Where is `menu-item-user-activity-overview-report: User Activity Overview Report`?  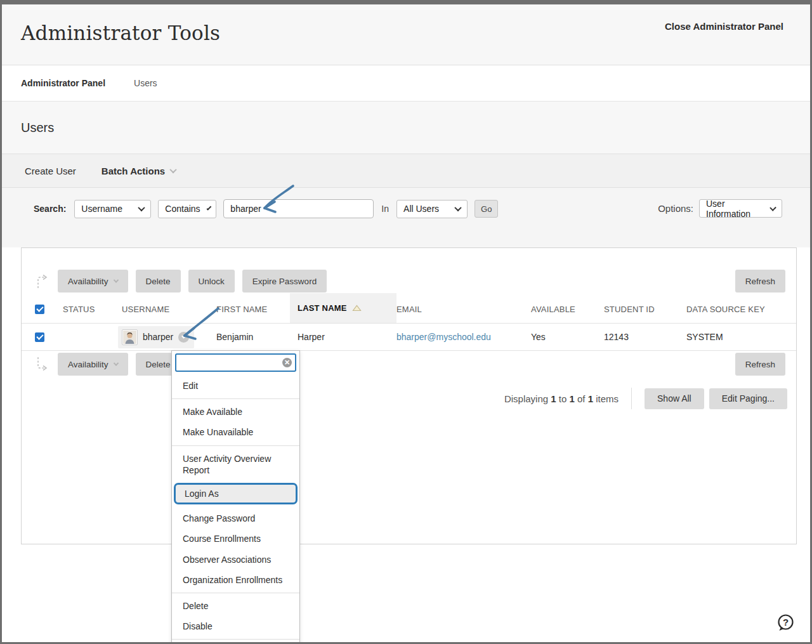
menu-item-user-activity-overview-report: User Activity Overview Report is located at coordinates (236, 464).